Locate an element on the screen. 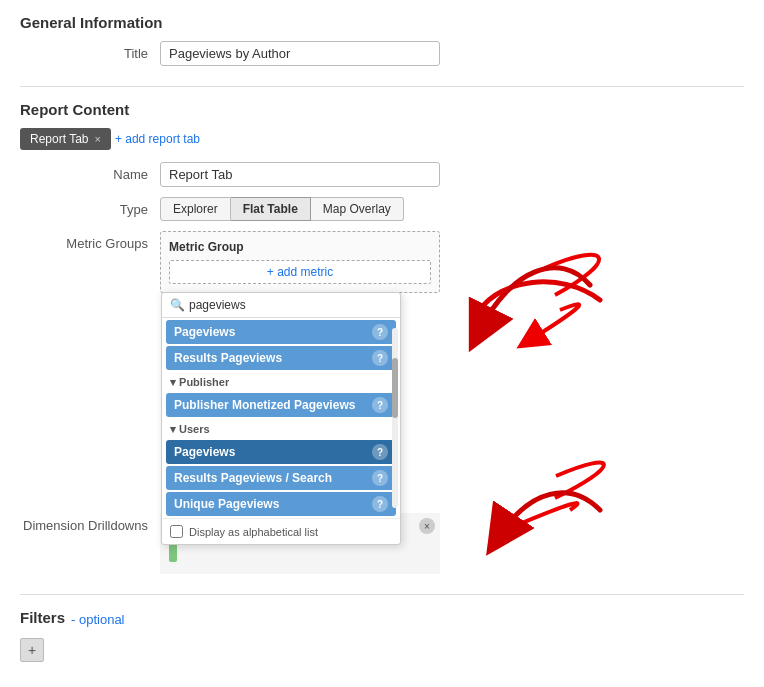  item-label: Results Pageviews is located at coordinates (228, 358).